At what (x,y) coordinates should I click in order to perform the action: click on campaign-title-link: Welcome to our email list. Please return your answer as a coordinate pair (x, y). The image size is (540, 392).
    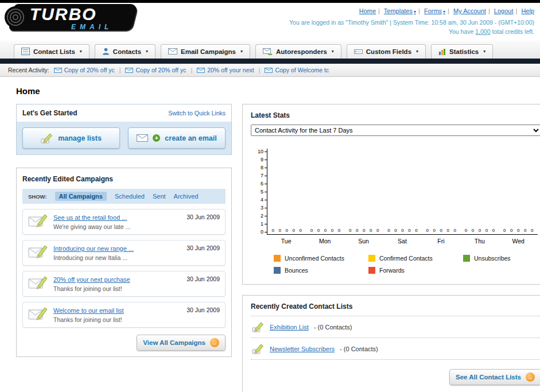
    Looking at the image, I should click on (88, 311).